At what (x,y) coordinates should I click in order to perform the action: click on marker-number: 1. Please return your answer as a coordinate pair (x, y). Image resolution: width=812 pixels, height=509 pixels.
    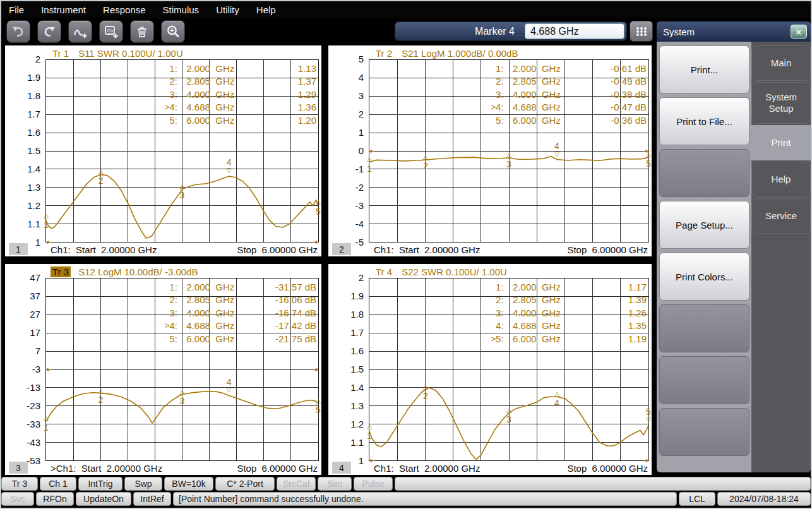
    Looking at the image, I should click on (46, 428).